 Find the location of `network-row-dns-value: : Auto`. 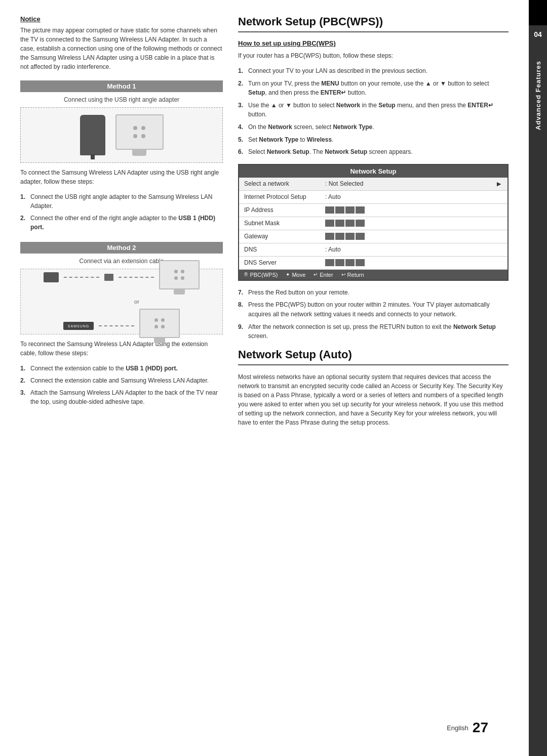

network-row-dns-value: : Auto is located at coordinates (414, 249).